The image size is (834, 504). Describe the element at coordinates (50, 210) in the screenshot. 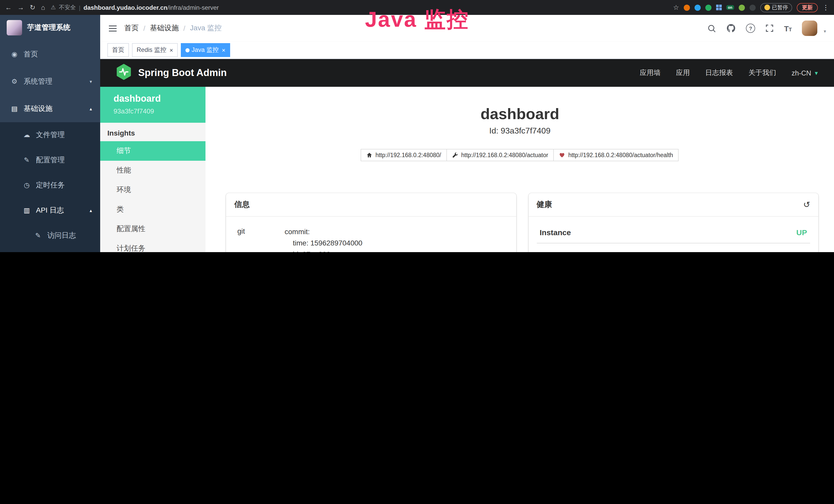

I see `sidebar-item-api-log: ▥ API 日志 ▴` at that location.